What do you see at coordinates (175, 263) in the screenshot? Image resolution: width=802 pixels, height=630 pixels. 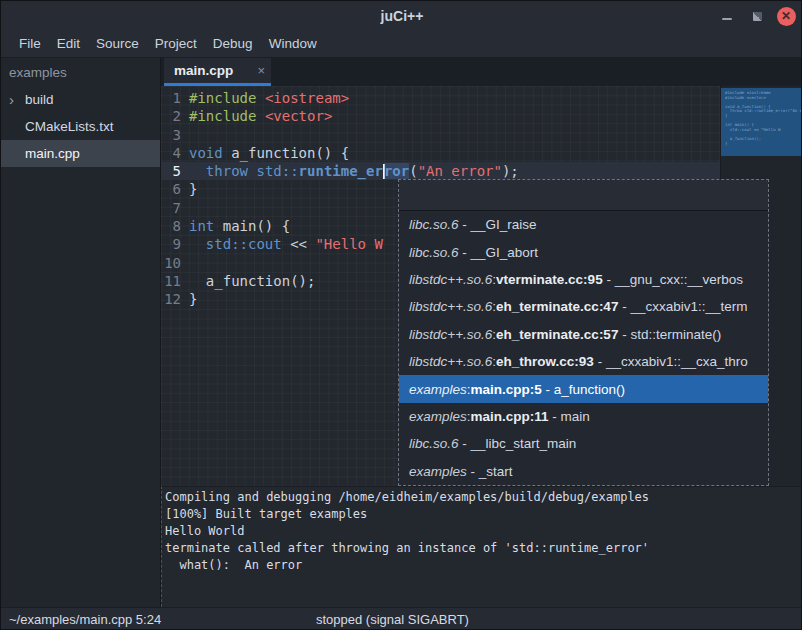 I see `line-number: 10` at bounding box center [175, 263].